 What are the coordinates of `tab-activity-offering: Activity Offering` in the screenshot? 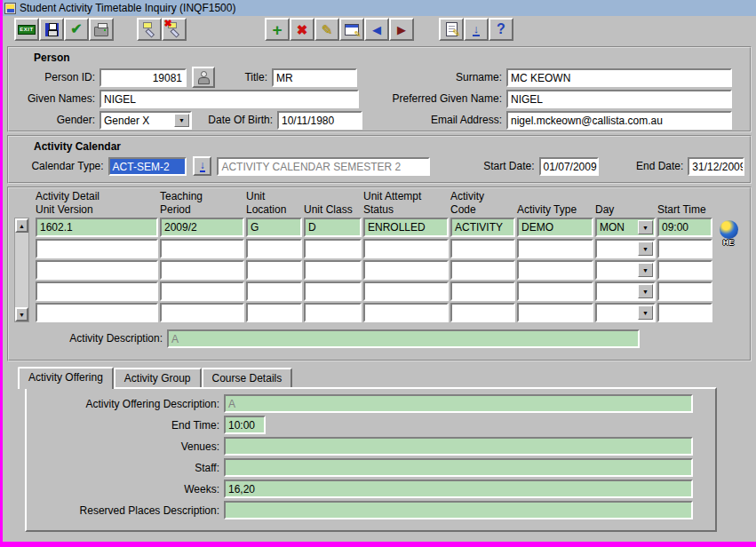 It's located at (66, 378).